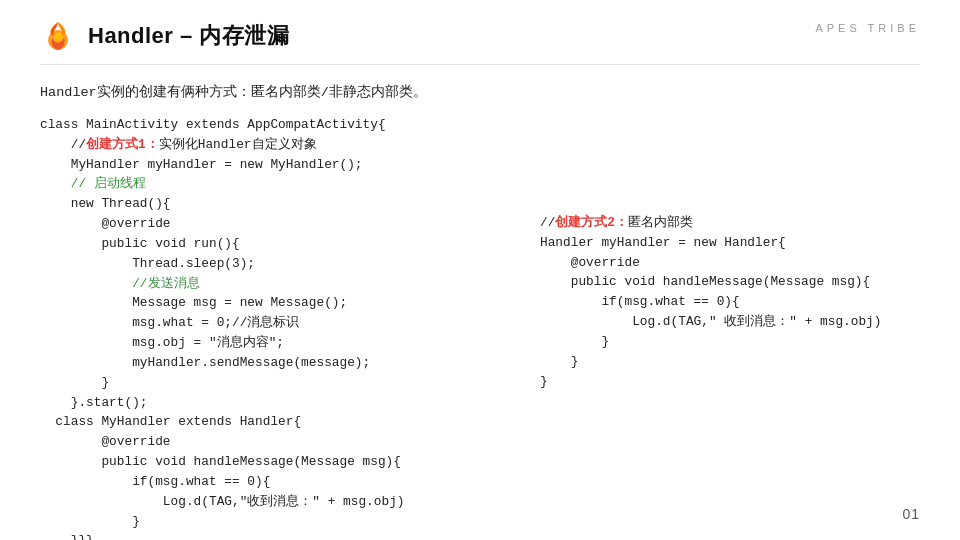 The width and height of the screenshot is (960, 540). What do you see at coordinates (911, 514) in the screenshot?
I see `page-number: 01` at bounding box center [911, 514].